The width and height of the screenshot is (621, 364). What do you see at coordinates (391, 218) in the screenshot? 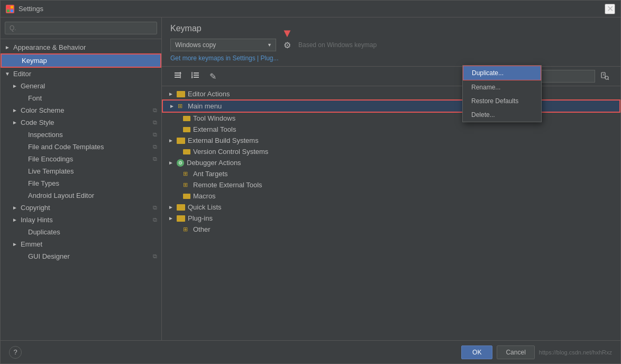
I see `keymap-item-plugins: Plug-ins` at bounding box center [391, 218].